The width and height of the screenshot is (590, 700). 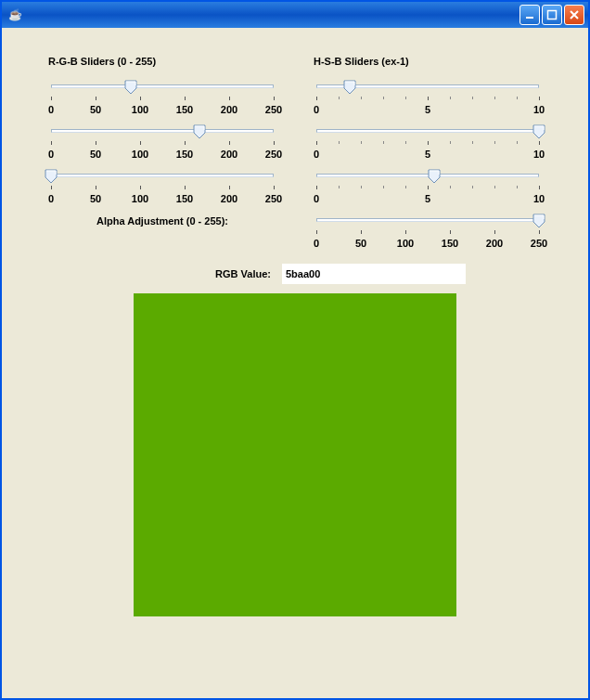 What do you see at coordinates (428, 186) in the screenshot?
I see `brightness-slider: 0510` at bounding box center [428, 186].